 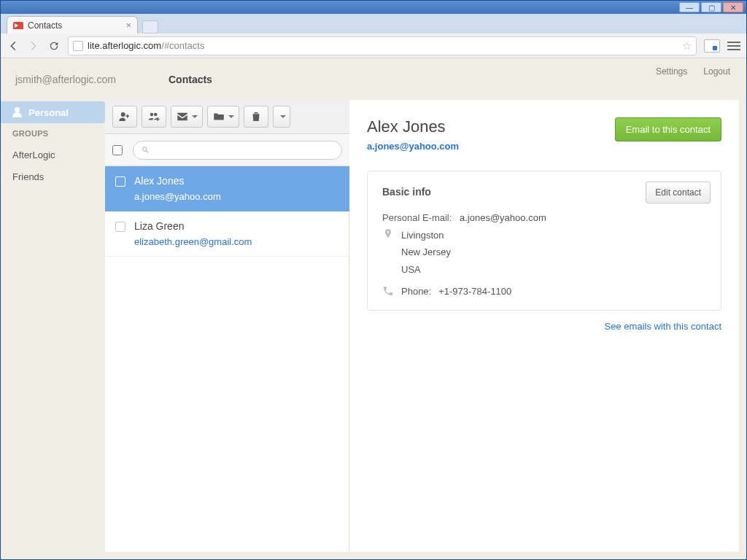 I want to click on detail-email: a.jones@yahoo.com, so click(x=491, y=146).